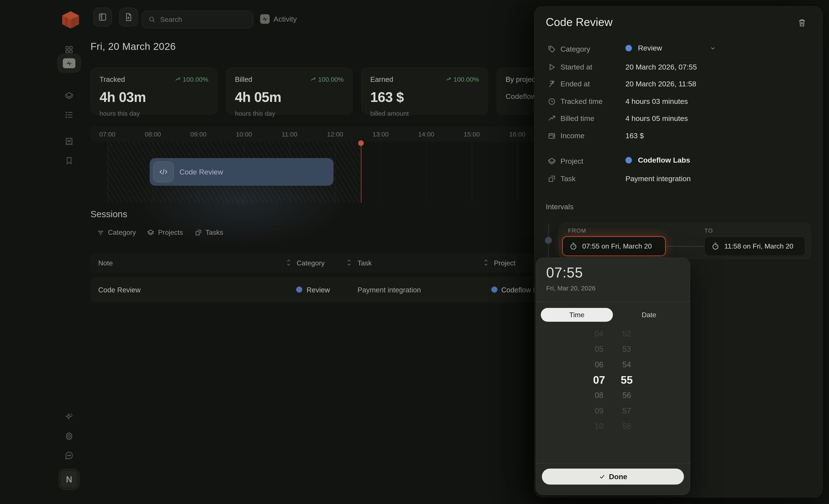 The width and height of the screenshot is (829, 504). What do you see at coordinates (365, 263) in the screenshot?
I see `column-header-task: Task` at bounding box center [365, 263].